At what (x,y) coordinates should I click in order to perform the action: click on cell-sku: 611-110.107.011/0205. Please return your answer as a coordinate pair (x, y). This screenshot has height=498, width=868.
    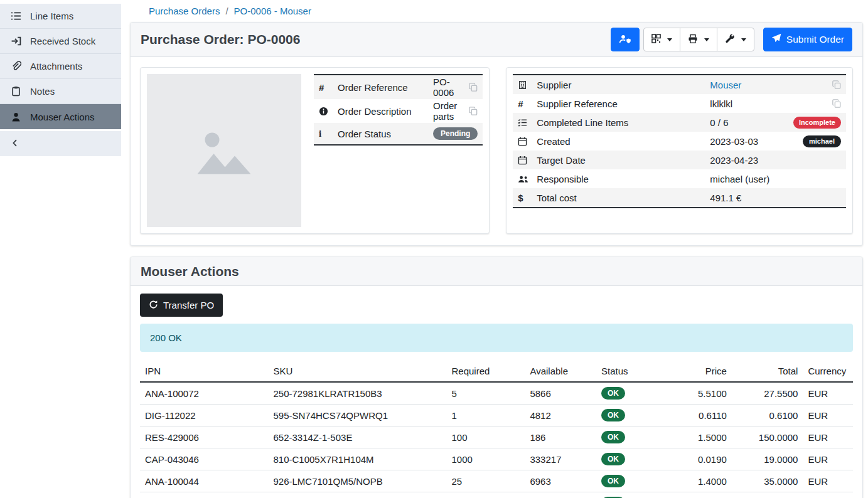
    Looking at the image, I should click on (357, 495).